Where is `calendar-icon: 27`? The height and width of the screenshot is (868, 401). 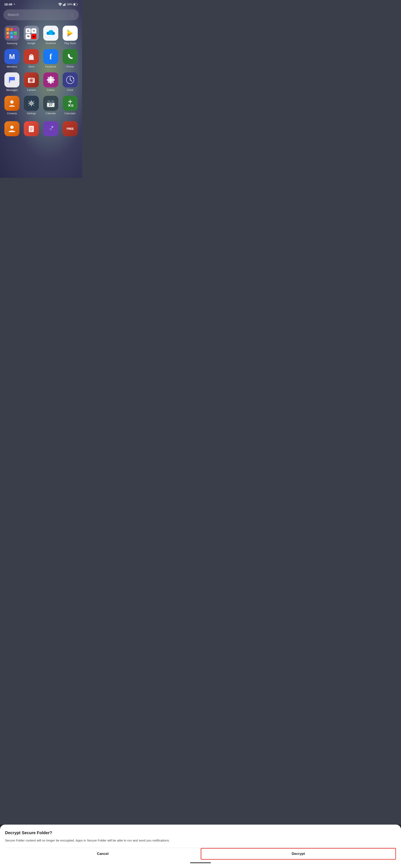 calendar-icon: 27 is located at coordinates (51, 103).